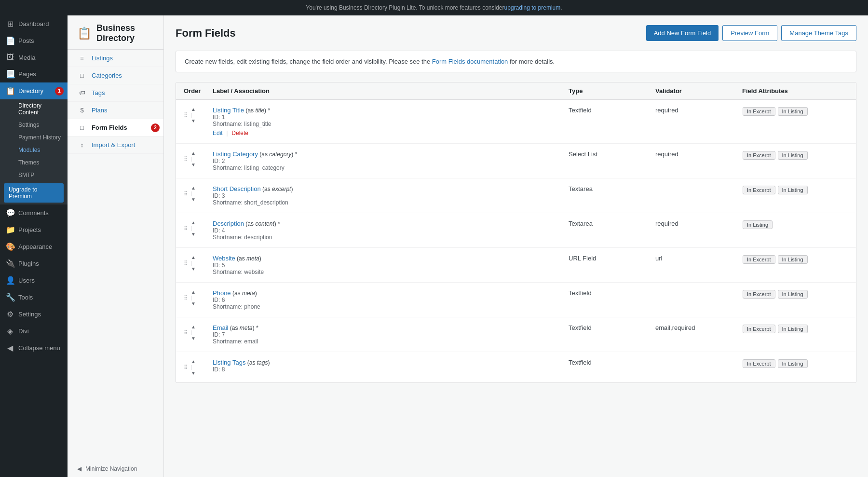 The width and height of the screenshot is (868, 477). What do you see at coordinates (31, 91) in the screenshot?
I see `sidebar-item-label: Directory` at bounding box center [31, 91].